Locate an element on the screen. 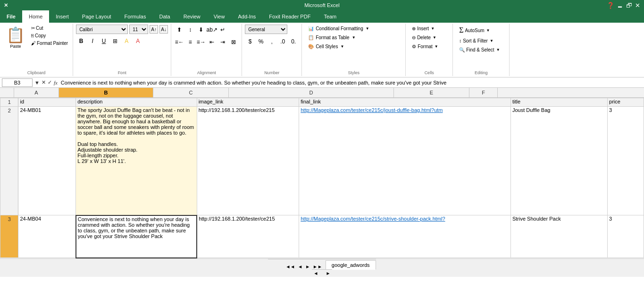  cell-e2: Joust Duffle Bag is located at coordinates (559, 161).